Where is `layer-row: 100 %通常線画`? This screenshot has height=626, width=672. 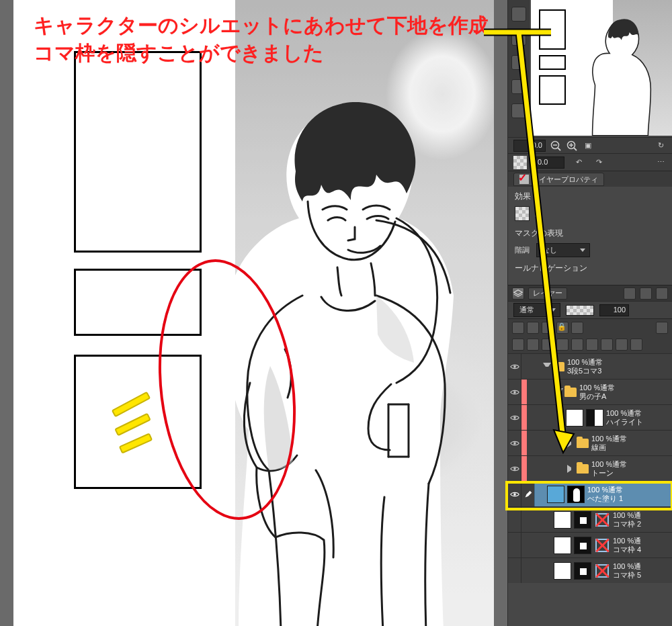 layer-row: 100 %通常線画 is located at coordinates (590, 443).